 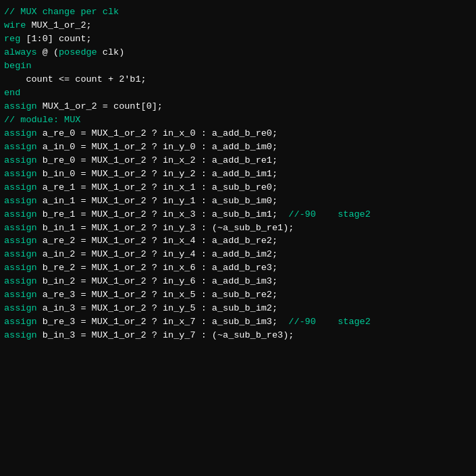 I want to click on code-line: // MUX change per clk, so click(x=238, y=12).